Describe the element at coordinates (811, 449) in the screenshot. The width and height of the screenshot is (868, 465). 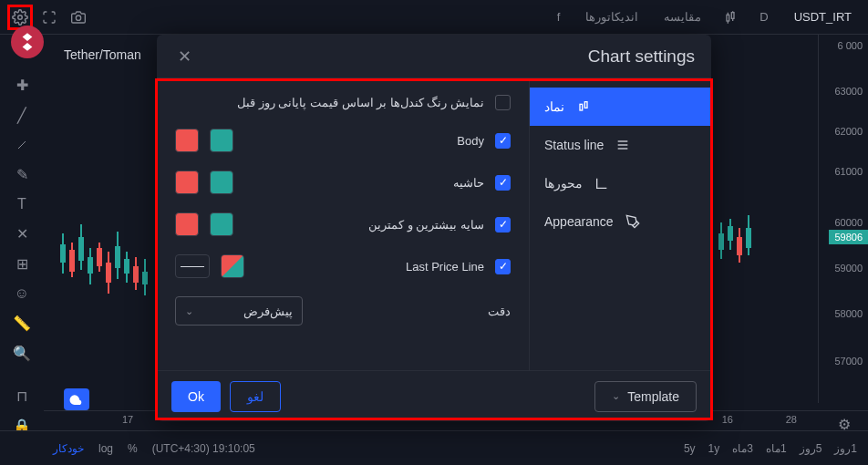
I see `range-5d: 5روز` at that location.